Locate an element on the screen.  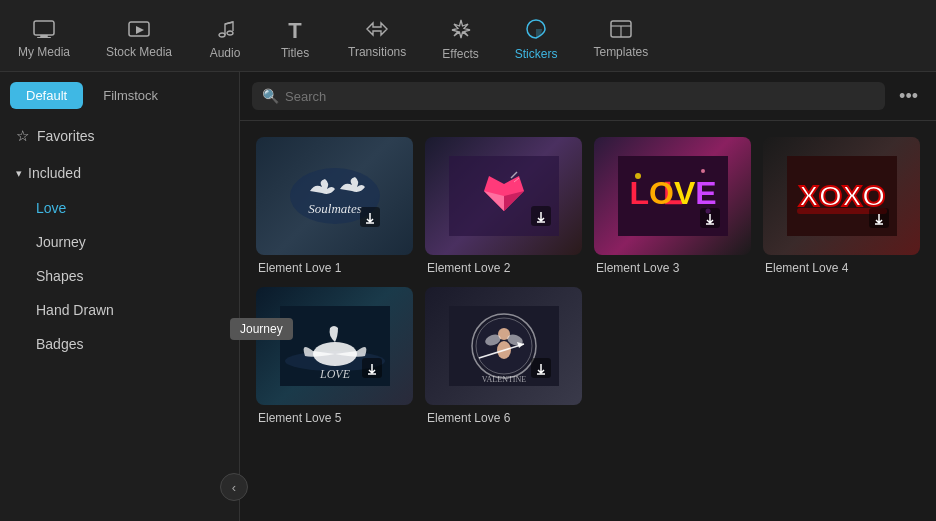
sticker-label-4: Element Love 4 is located at coordinates (842, 268).